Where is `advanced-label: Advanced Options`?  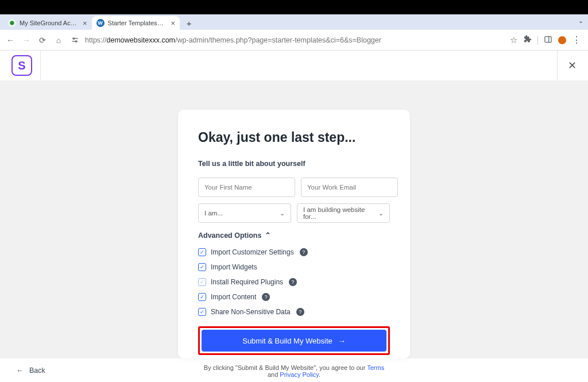 advanced-label: Advanced Options is located at coordinates (230, 236).